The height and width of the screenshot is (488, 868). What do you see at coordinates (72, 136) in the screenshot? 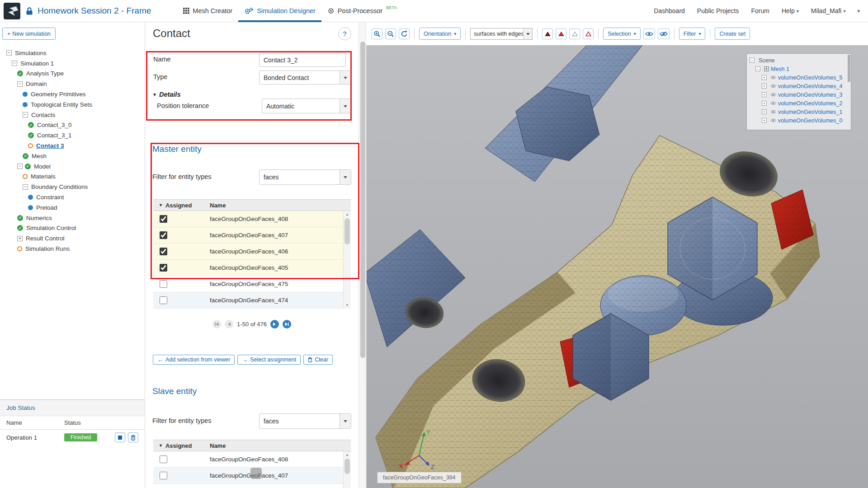
I see `tree-item-contact-3-1: ✓Contact_3_1` at bounding box center [72, 136].